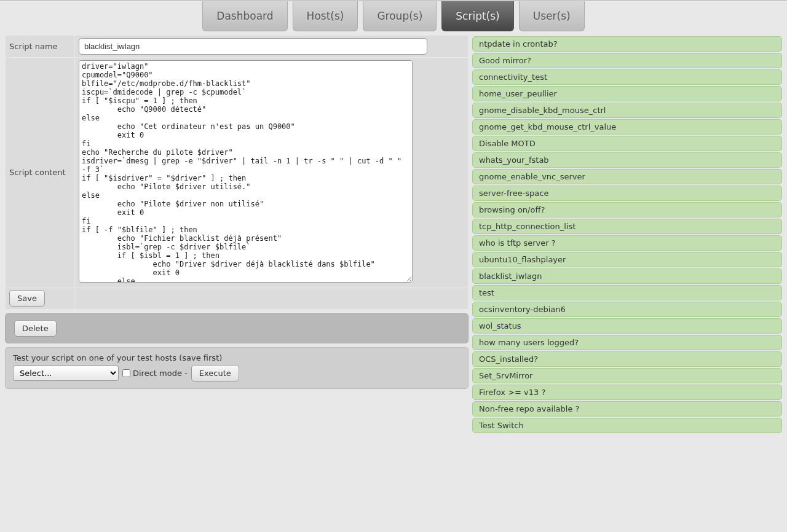 This screenshot has width=787, height=532. What do you see at coordinates (127, 374) in the screenshot?
I see `direct-mode-checkbox` at bounding box center [127, 374].